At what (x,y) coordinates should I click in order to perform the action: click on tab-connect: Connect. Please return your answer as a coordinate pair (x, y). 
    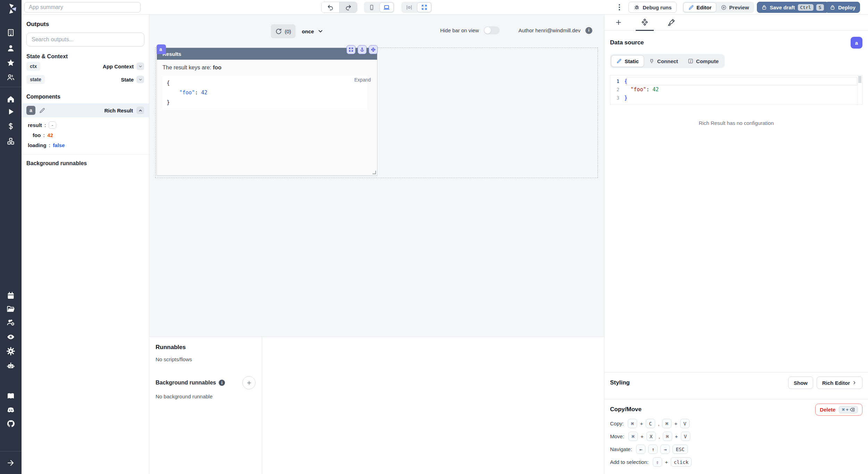
    Looking at the image, I should click on (663, 61).